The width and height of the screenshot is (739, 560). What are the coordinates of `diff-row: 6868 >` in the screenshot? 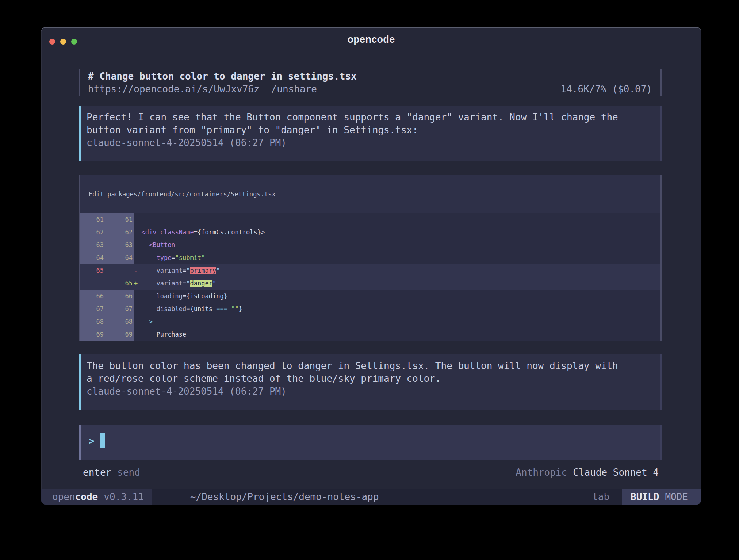 It's located at (370, 322).